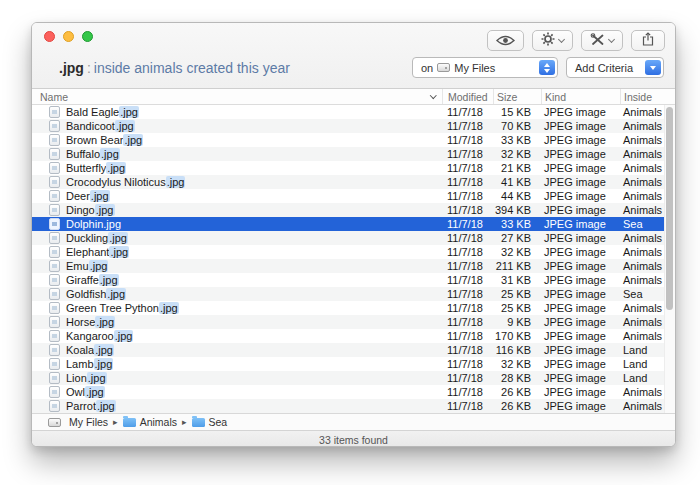  Describe the element at coordinates (237, 364) in the screenshot. I see `file-name-cell: Lamb.jpg` at that location.